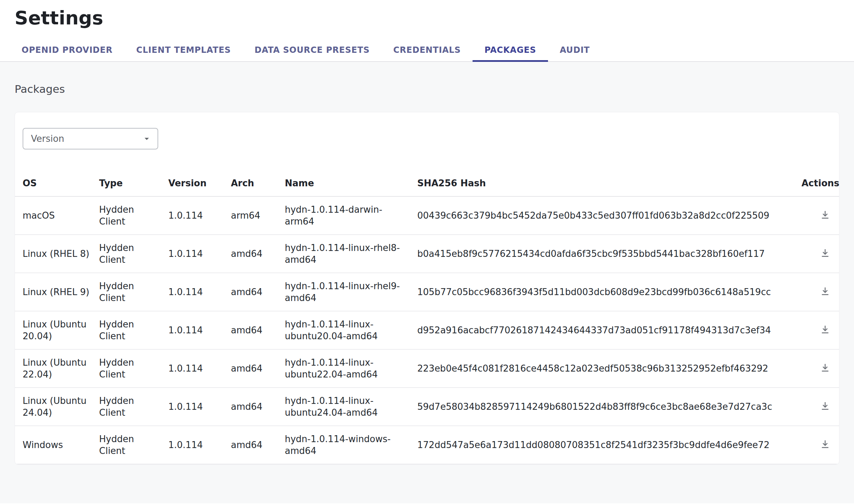 Image resolution: width=854 pixels, height=504 pixels. Describe the element at coordinates (609, 368) in the screenshot. I see `sha256-cell: 223eb0e45f4c081f2816ce4458c12a023edf5053…` at that location.